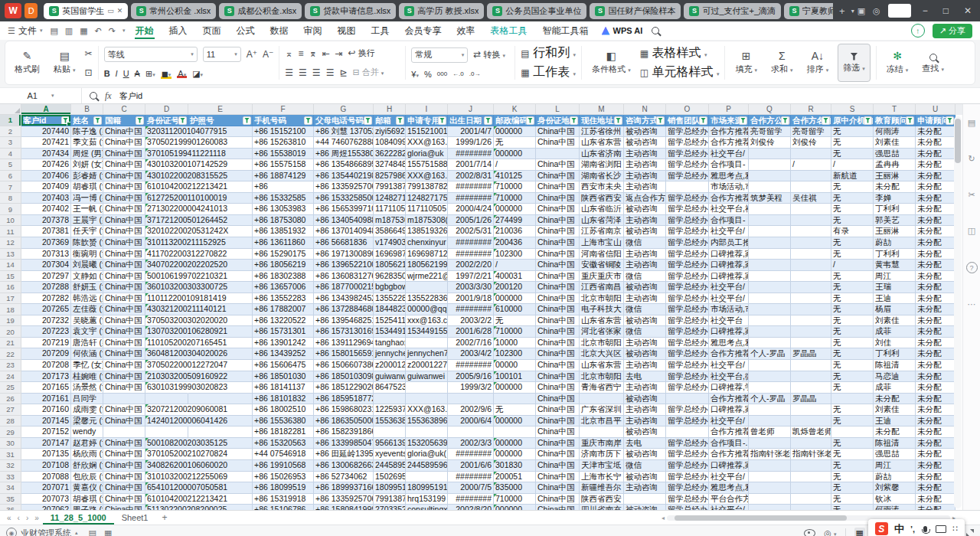  What do you see at coordinates (283, 343) in the screenshot?
I see `cell: +86 13901242` at bounding box center [283, 343].